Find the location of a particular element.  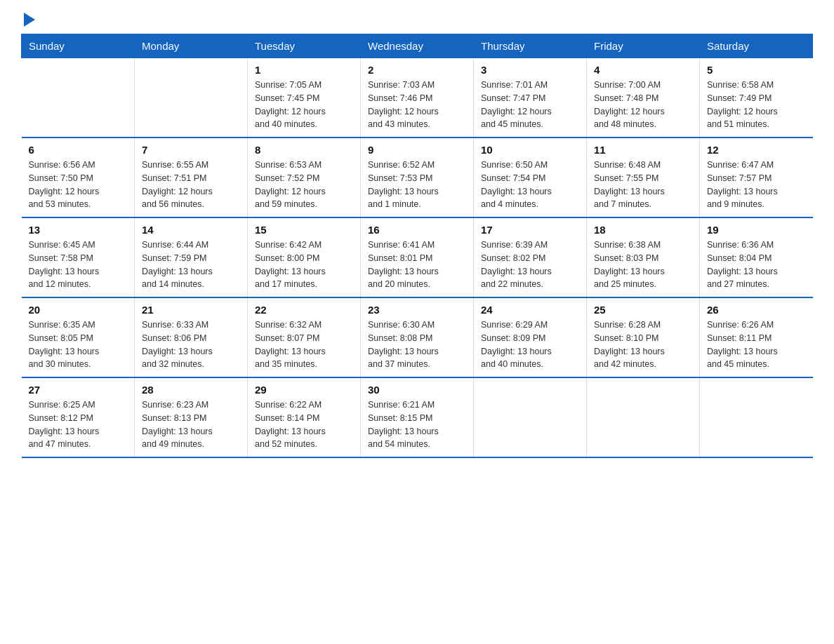

header-tuesday: Tuesday is located at coordinates (305, 46).